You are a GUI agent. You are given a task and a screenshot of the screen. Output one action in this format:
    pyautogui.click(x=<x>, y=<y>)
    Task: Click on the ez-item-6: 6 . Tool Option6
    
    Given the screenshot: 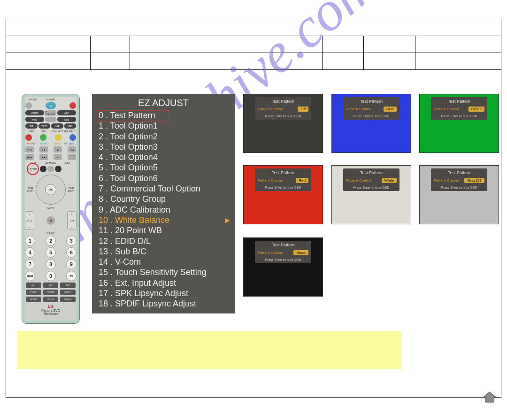 What is the action you would take?
    pyautogui.click(x=163, y=178)
    